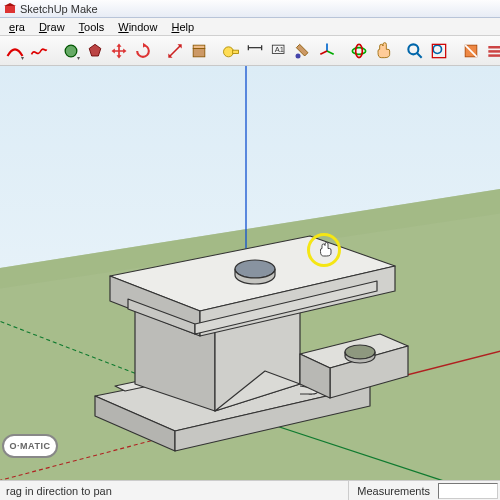 The height and width of the screenshot is (500, 500). Describe the element at coordinates (143, 51) in the screenshot. I see `rotate-tool` at that location.